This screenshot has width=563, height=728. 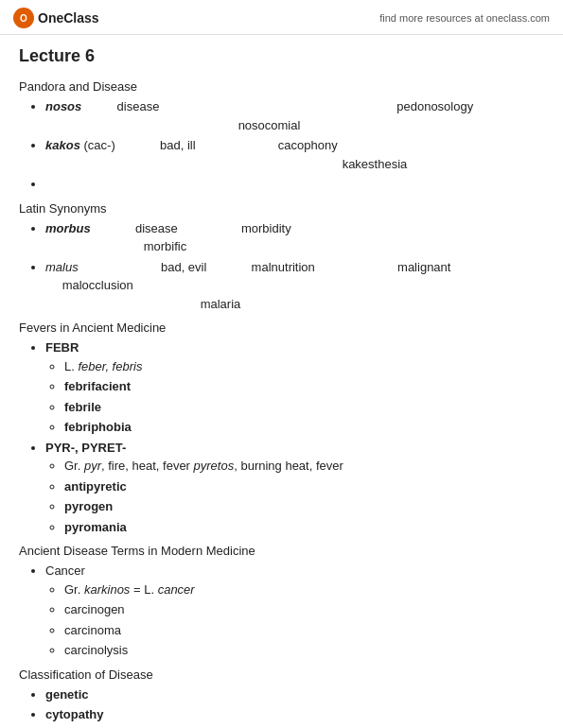 What do you see at coordinates (68, 229) in the screenshot?
I see `term-morbus: morbus` at bounding box center [68, 229].